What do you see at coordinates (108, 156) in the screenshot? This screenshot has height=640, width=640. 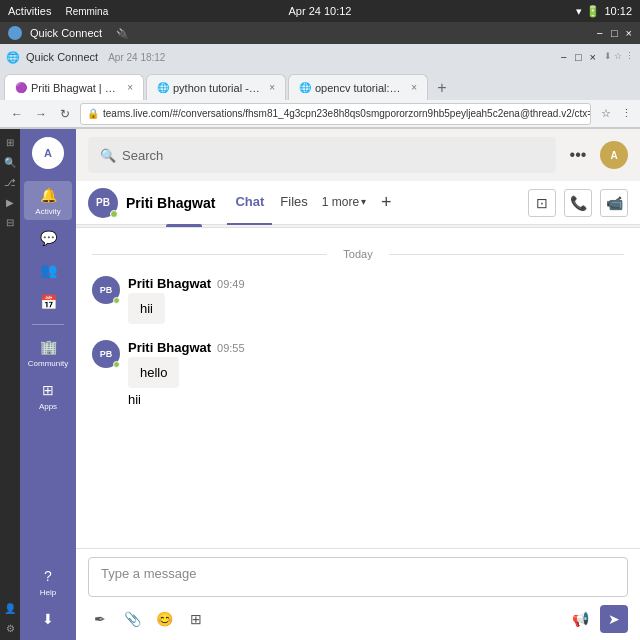 I see `search-icon: 🔍` at bounding box center [108, 156].